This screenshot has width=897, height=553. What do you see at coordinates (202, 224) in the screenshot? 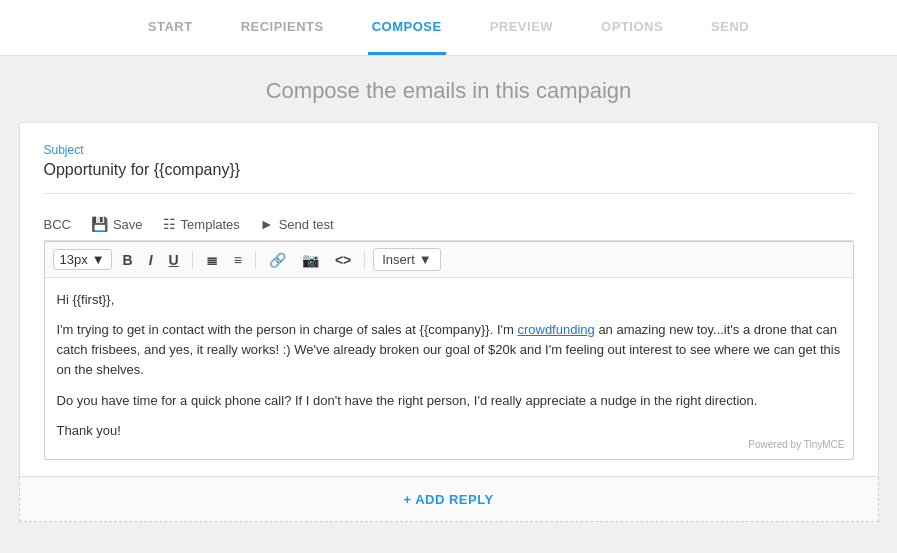
I see `templates-button: ☷ Templates` at bounding box center [202, 224].